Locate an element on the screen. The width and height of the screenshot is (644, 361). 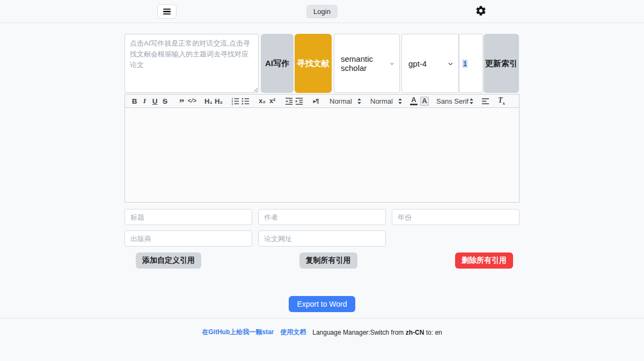
editor-toolbar: B I U S ” </> H₁ H₂ x₂ x² is located at coordinates (322, 101).